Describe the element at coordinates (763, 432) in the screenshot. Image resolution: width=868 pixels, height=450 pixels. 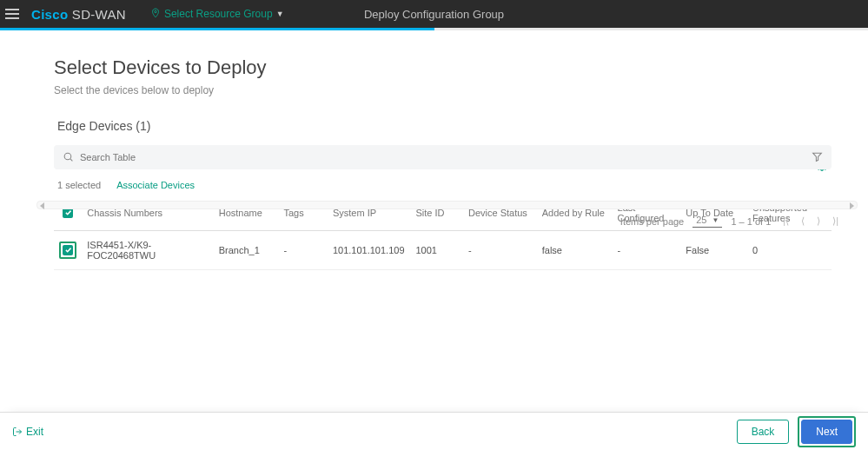
I see `back-button: Back` at that location.